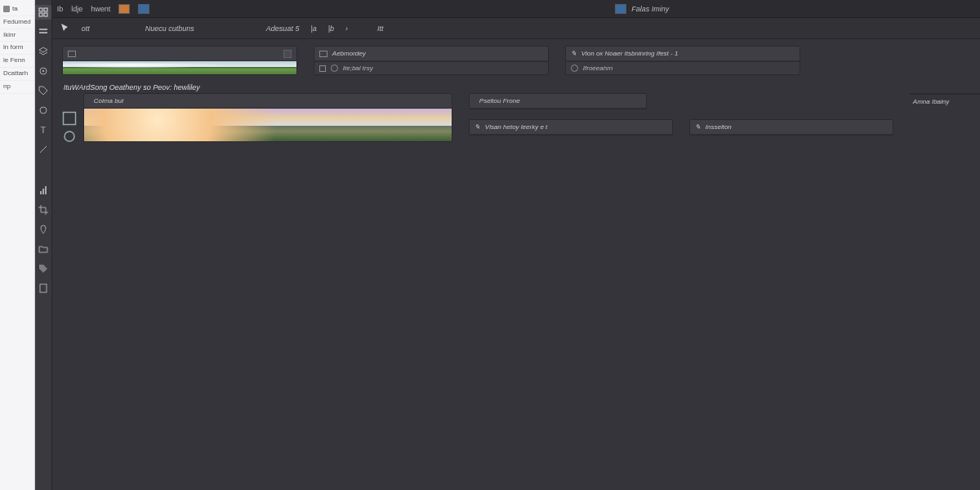 The width and height of the screenshot is (980, 490). I want to click on chevron-right-icon: ›, so click(346, 29).